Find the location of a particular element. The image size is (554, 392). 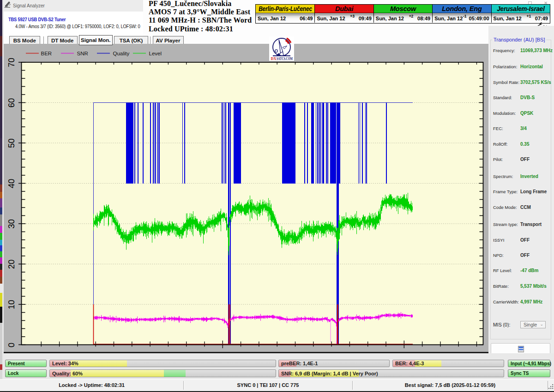

svg-text: 0 is located at coordinates (11, 345).